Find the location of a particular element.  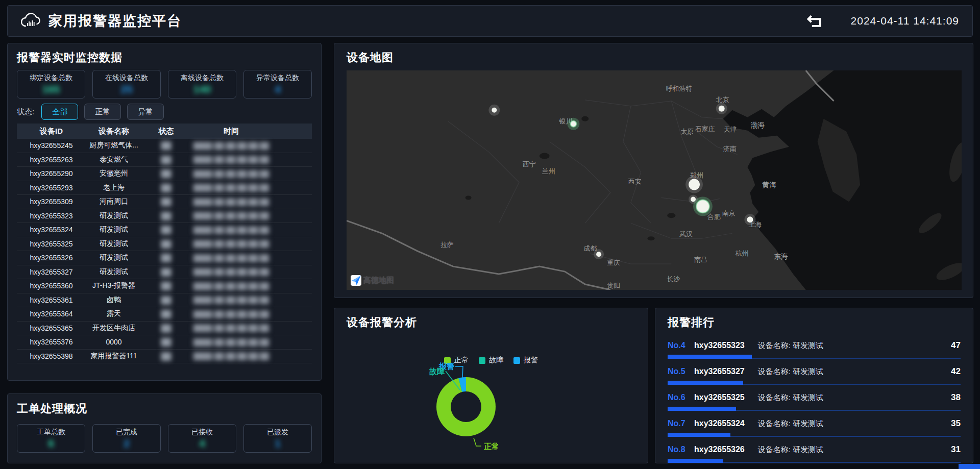

workorder-stats: 工单总数6已完成2已接收4已派发1 is located at coordinates (164, 438).